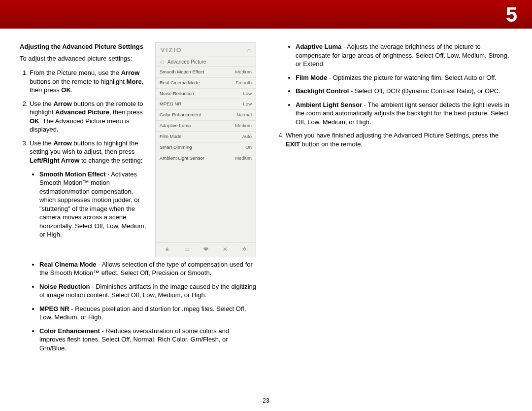 This screenshot has height=411, width=532. What do you see at coordinates (206, 126) in the screenshot?
I see `tv-row: Adaptive LumaMedium` at bounding box center [206, 126].